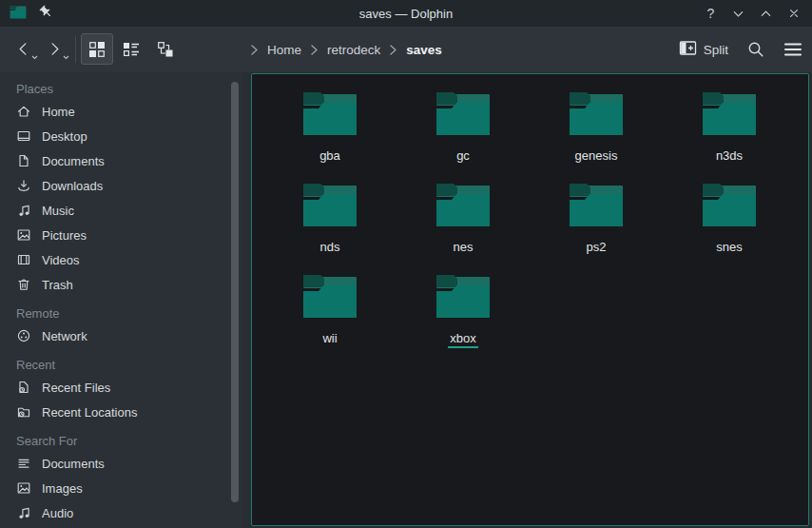 Image resolution: width=812 pixels, height=528 pixels. What do you see at coordinates (463, 318) in the screenshot?
I see `folder-xbox: xbox` at bounding box center [463, 318].